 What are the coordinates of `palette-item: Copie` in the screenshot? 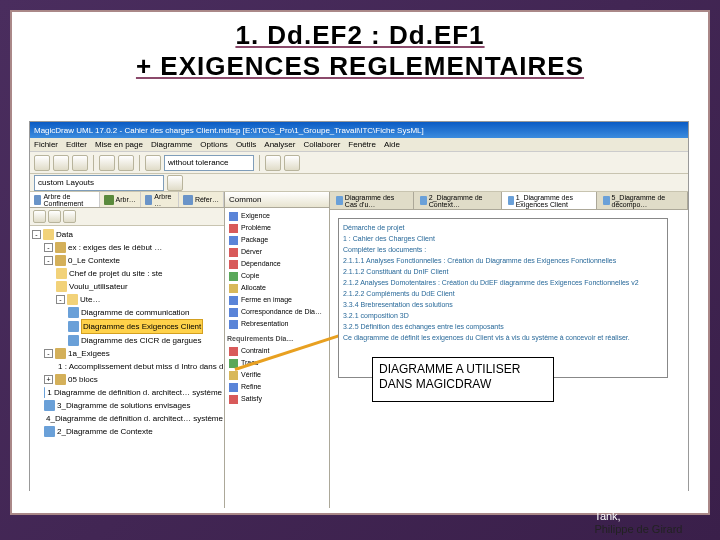 It's located at (277, 276).